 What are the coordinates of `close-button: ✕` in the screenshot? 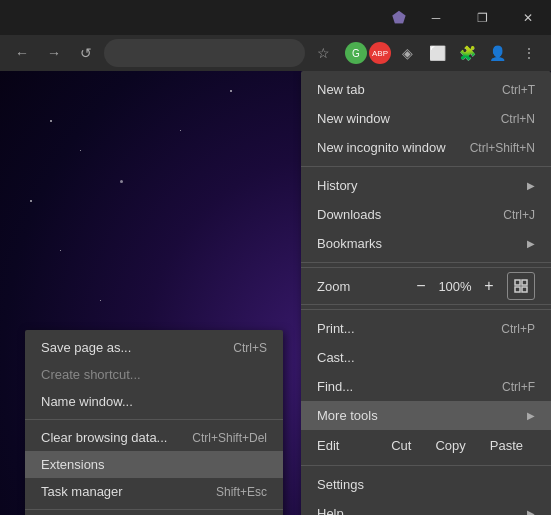 It's located at (528, 18).